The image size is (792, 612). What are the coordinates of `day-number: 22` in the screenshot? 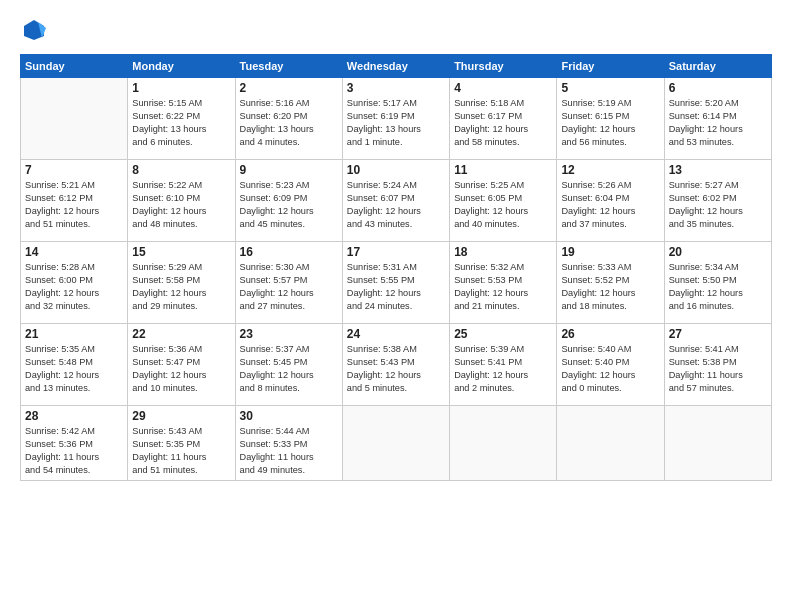 It's located at (181, 334).